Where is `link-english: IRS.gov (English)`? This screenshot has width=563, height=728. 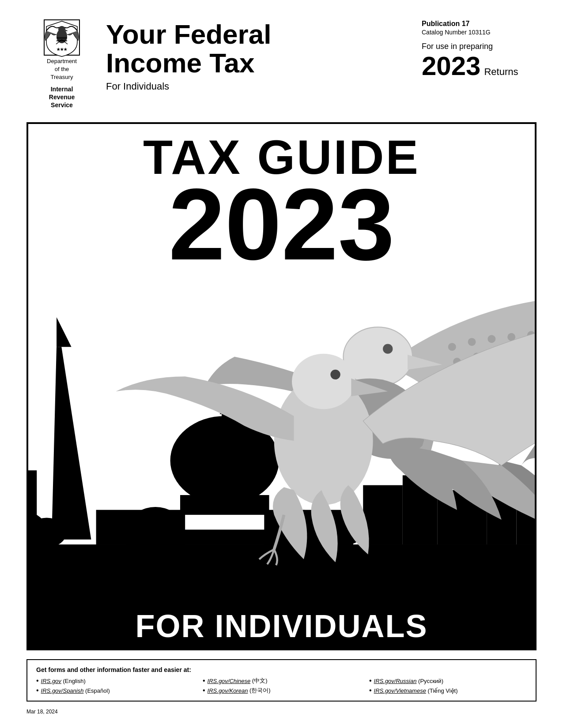
link-english: IRS.gov (English) is located at coordinates (115, 681).